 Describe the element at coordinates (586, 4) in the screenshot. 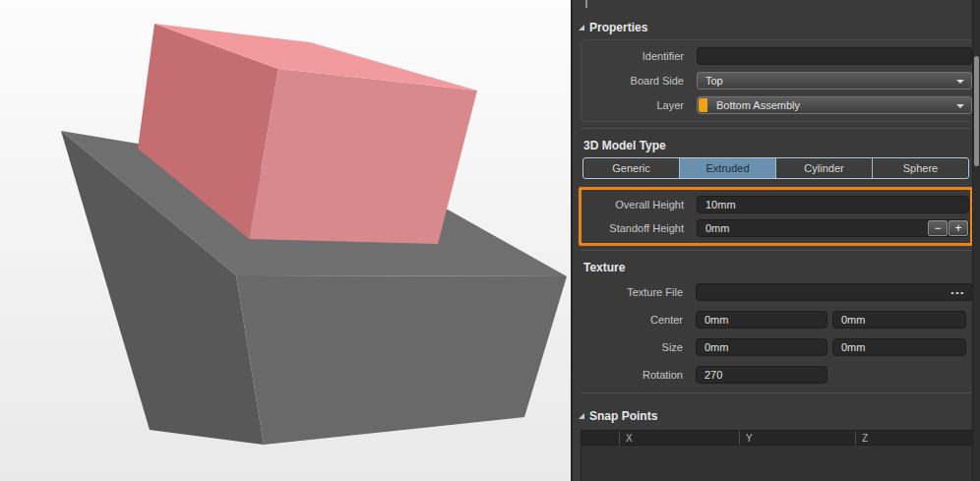

I see `panel-top-notch` at that location.